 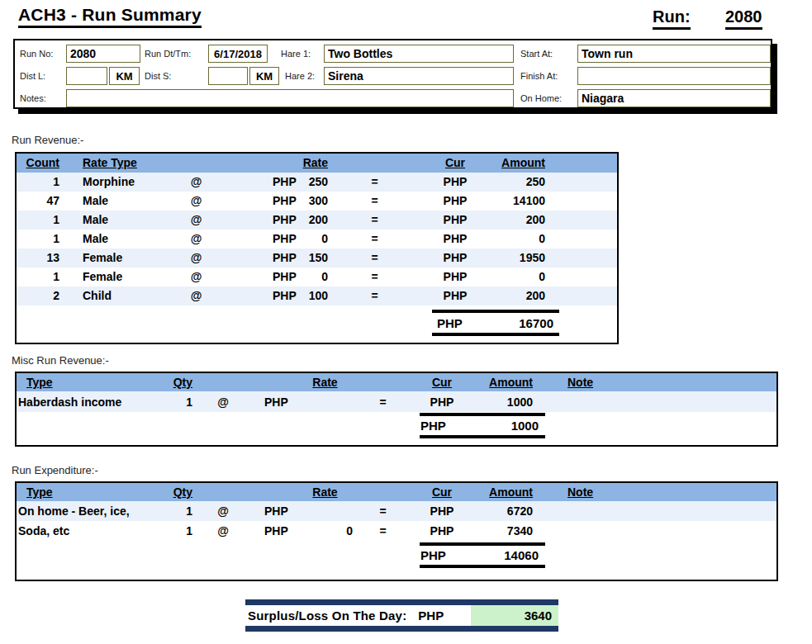 What do you see at coordinates (442, 382) in the screenshot?
I see `cur-header: Cur` at bounding box center [442, 382].